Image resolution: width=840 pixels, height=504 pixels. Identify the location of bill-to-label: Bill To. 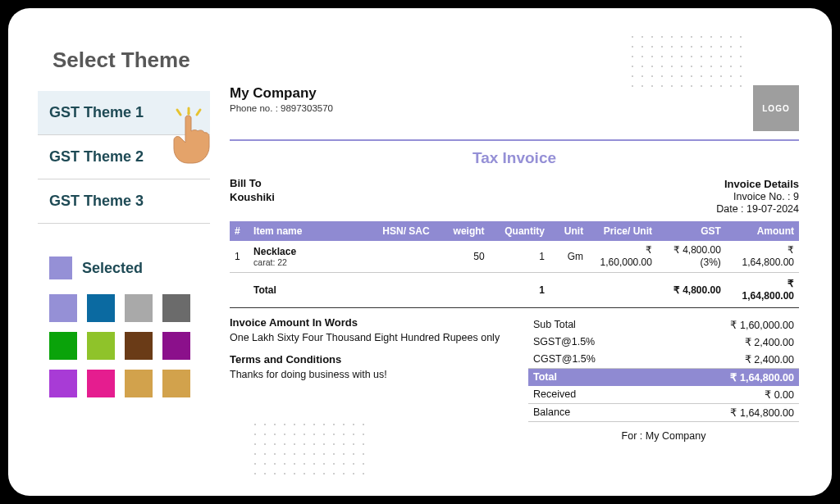
(253, 184).